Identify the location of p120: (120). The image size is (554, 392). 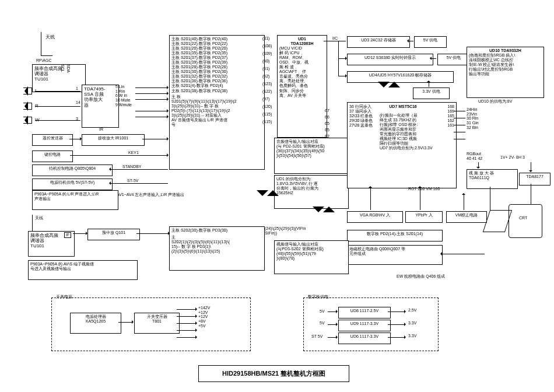
(267, 107).